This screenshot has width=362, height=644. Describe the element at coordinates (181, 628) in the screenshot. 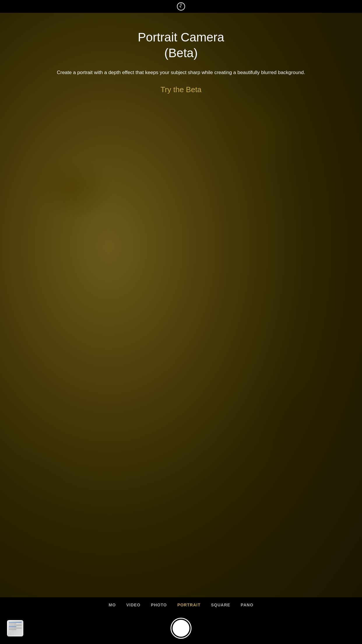

I see `shutter-inner-circle` at that location.